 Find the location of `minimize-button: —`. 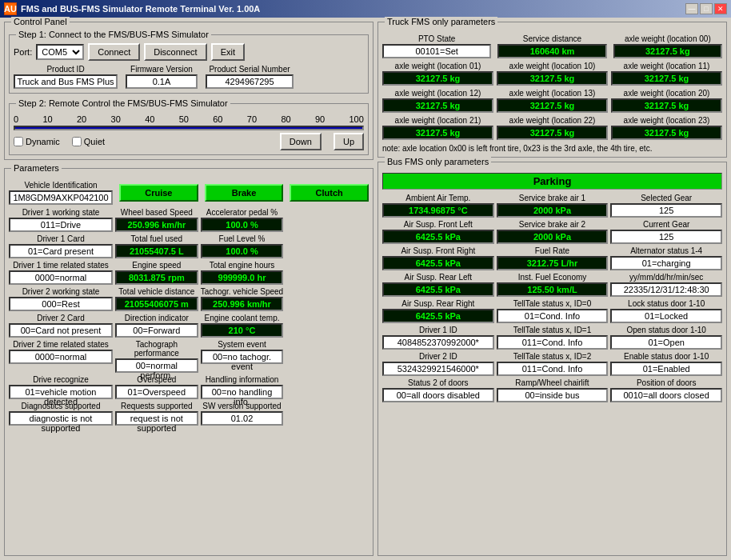

minimize-button: — is located at coordinates (692, 9).